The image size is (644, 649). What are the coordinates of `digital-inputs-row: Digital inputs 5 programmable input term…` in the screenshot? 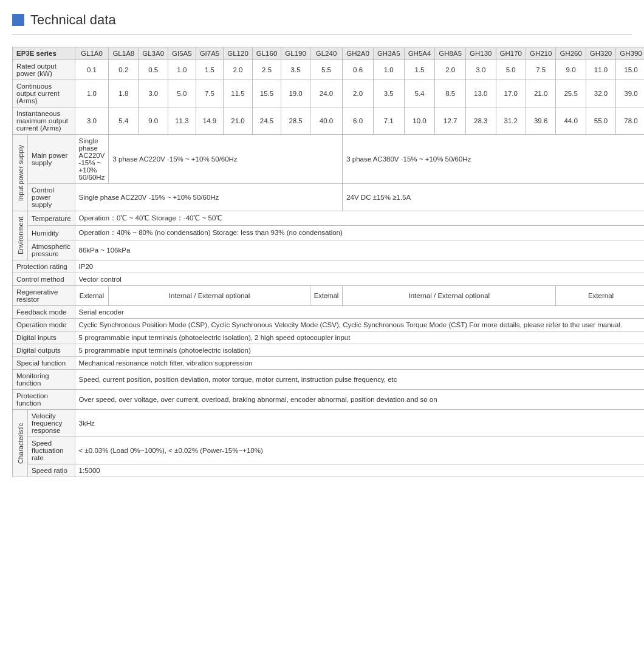 It's located at (329, 338).